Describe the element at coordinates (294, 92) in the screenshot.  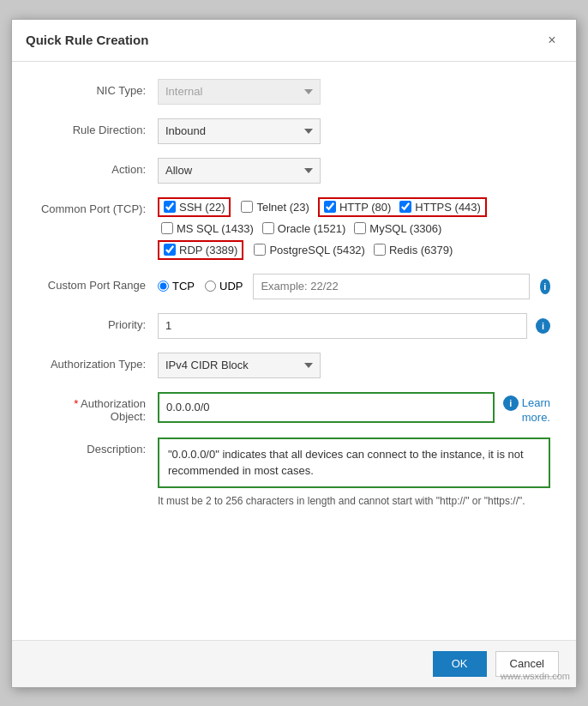
I see `nic-type-row: NIC Type: Internal` at that location.